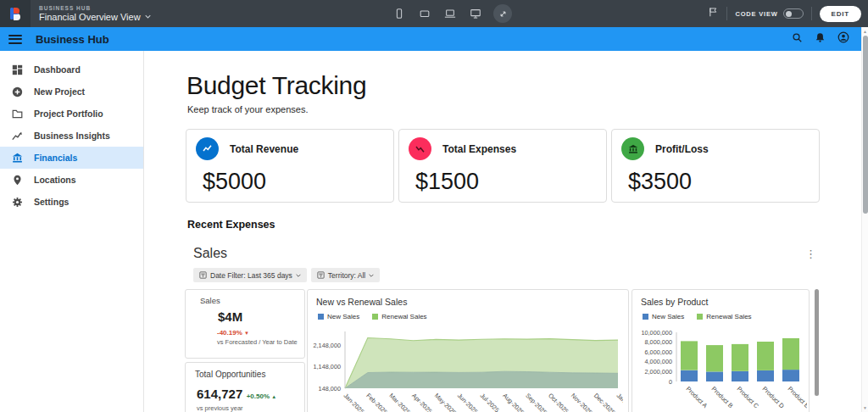 The width and height of the screenshot is (868, 412). Describe the element at coordinates (245, 387) in the screenshot. I see `total-opportunities-card: Total Opportunities 614,727 +0.50% ▲ vs …` at that location.